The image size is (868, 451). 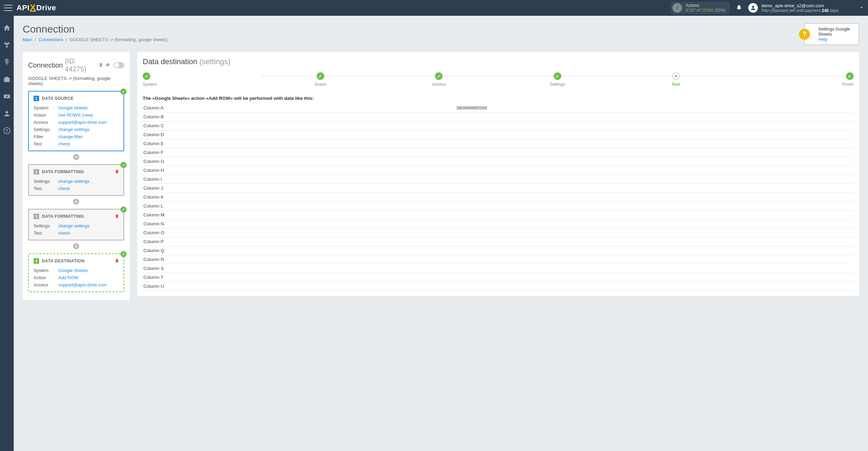 What do you see at coordinates (108, 65) in the screenshot?
I see `gear-icon` at bounding box center [108, 65].